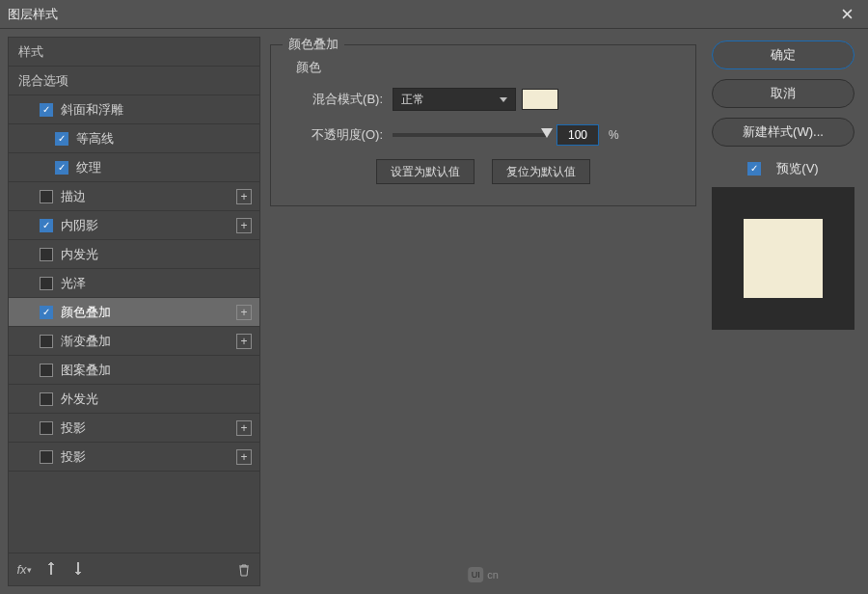 The width and height of the screenshot is (868, 594). I want to click on color-swatch, so click(540, 99).